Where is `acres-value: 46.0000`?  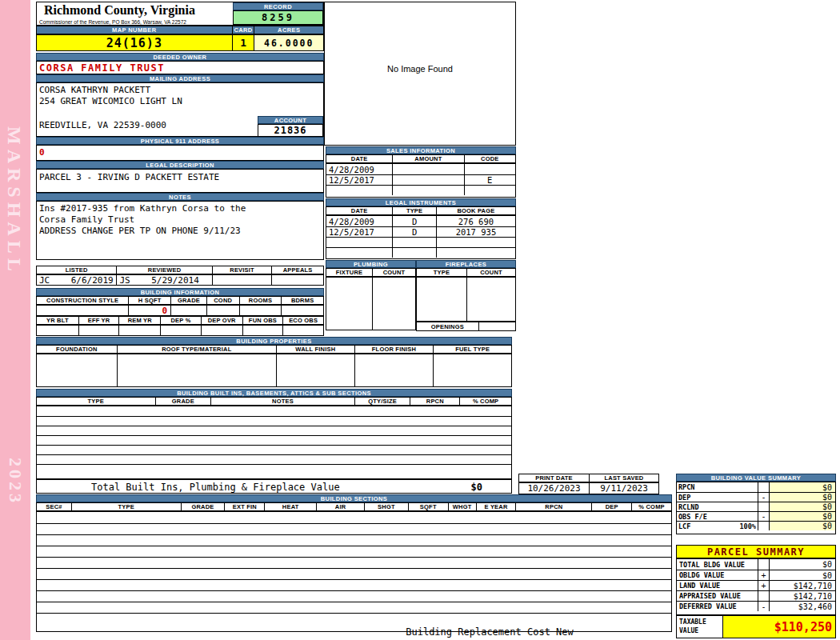 acres-value: 46.0000 is located at coordinates (288, 43).